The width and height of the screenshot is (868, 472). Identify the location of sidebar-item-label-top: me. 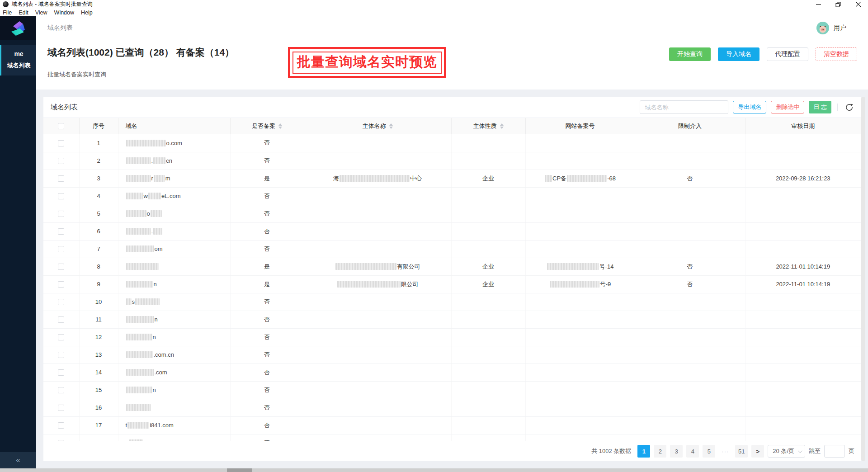
(19, 54).